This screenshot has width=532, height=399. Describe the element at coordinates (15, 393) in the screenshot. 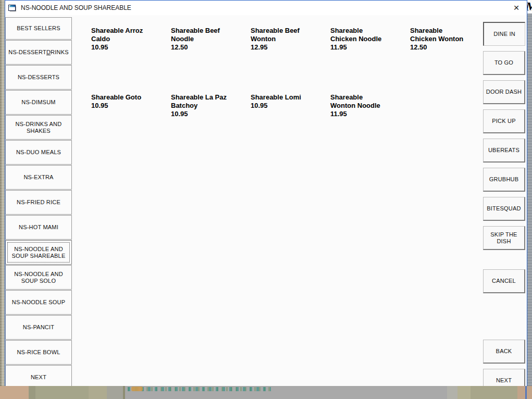

I see `bg-seg-tan` at that location.